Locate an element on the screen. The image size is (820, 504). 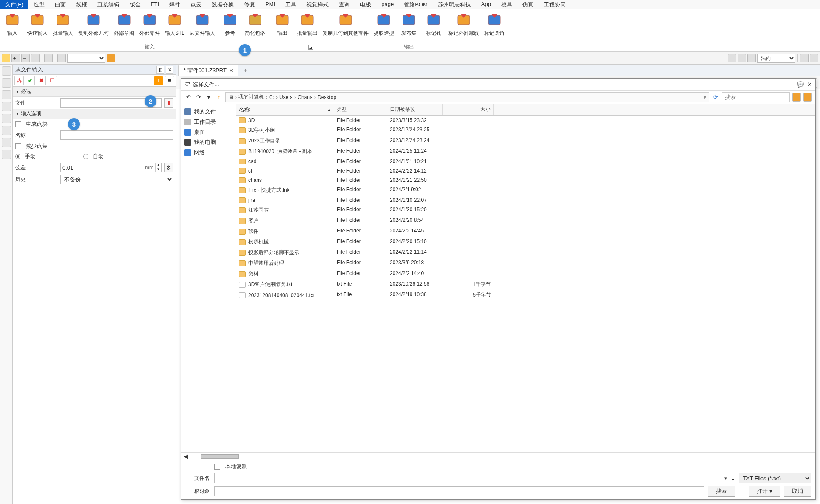
filename-input is located at coordinates (468, 478).